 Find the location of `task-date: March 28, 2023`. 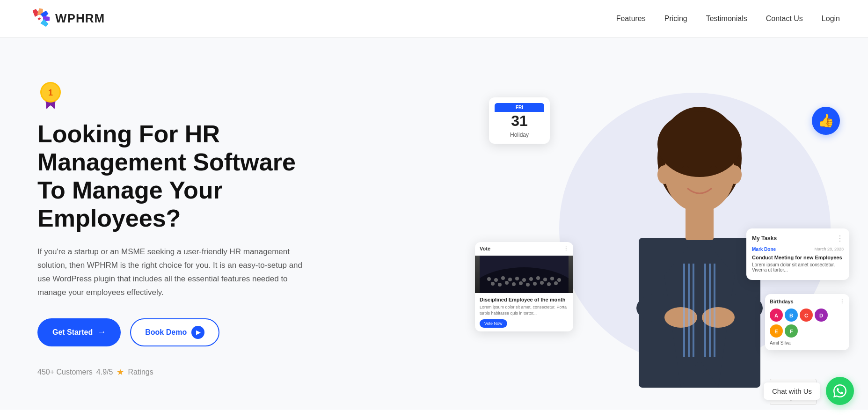

task-date: March 28, 2023 is located at coordinates (829, 249).